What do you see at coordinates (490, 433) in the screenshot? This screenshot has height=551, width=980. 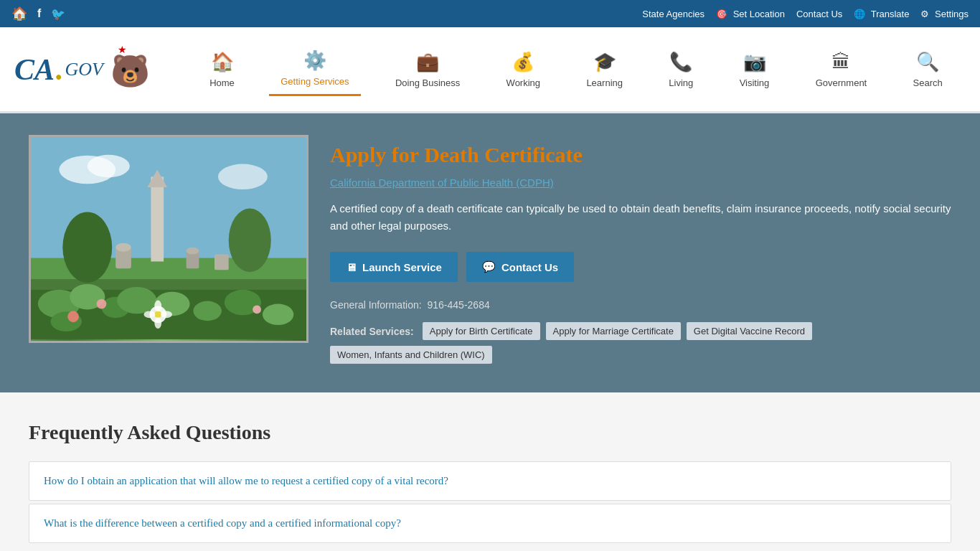 I see `faq-title: Frequently Asked Questions` at bounding box center [490, 433].